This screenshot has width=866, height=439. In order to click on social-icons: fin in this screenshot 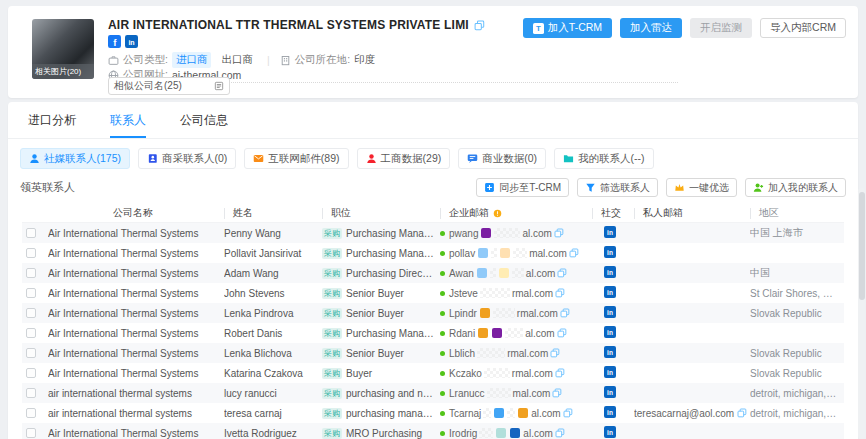, I will do `click(123, 42)`.